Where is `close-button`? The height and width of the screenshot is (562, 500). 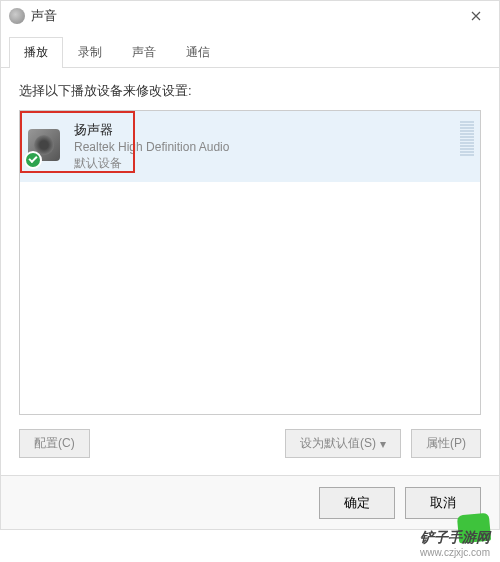 close-button is located at coordinates (476, 16).